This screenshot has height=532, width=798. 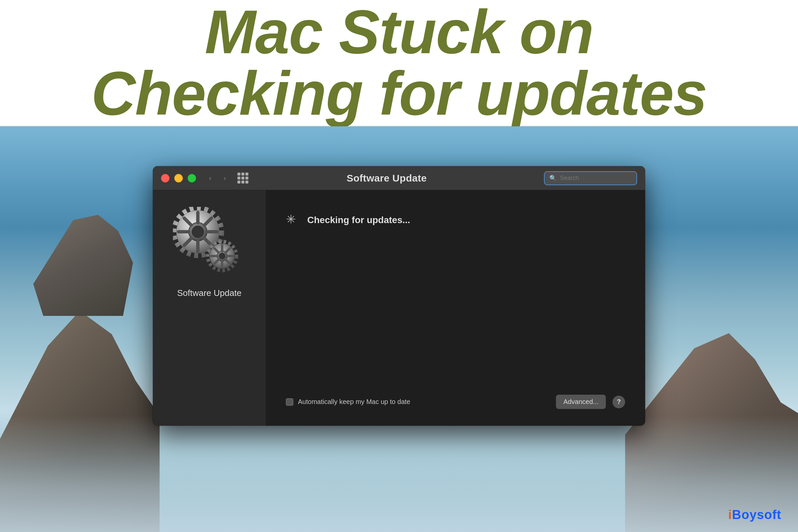 What do you see at coordinates (210, 252) in the screenshot?
I see `gear-icon-container: Software Update` at bounding box center [210, 252].